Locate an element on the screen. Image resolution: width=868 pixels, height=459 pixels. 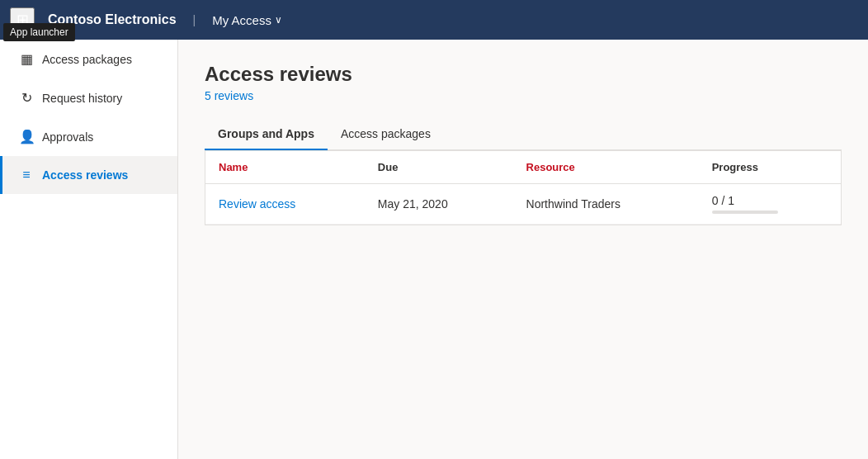
progress-text: 0 / 1 is located at coordinates (770, 201).